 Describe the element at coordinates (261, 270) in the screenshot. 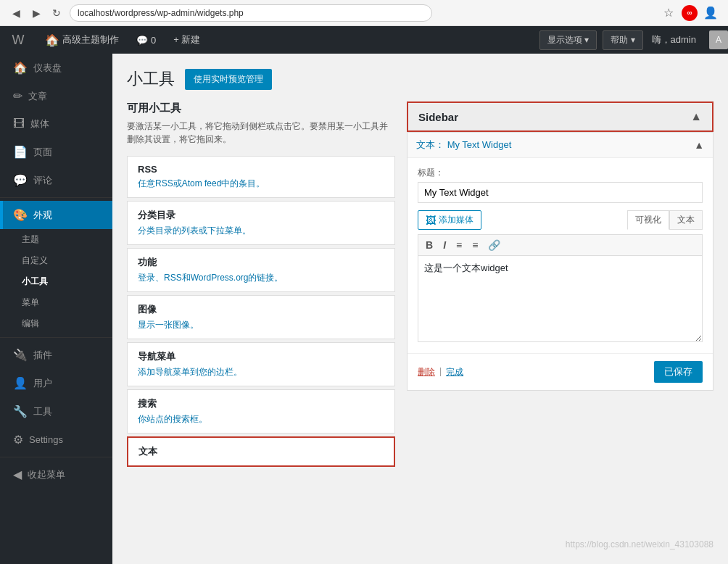

I see `widget-item-meta: 功能 登录、RSS和WordPress.org的链接。` at that location.